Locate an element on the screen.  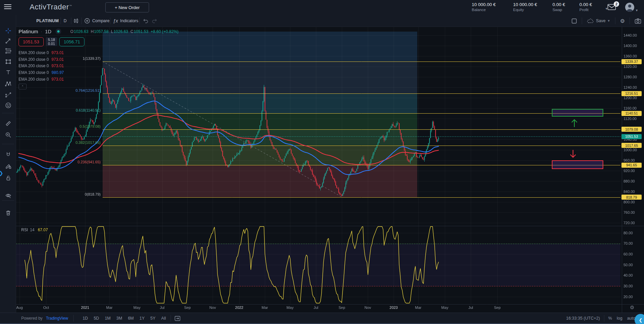
drawing-toolbar is located at coordinates (8, 164).